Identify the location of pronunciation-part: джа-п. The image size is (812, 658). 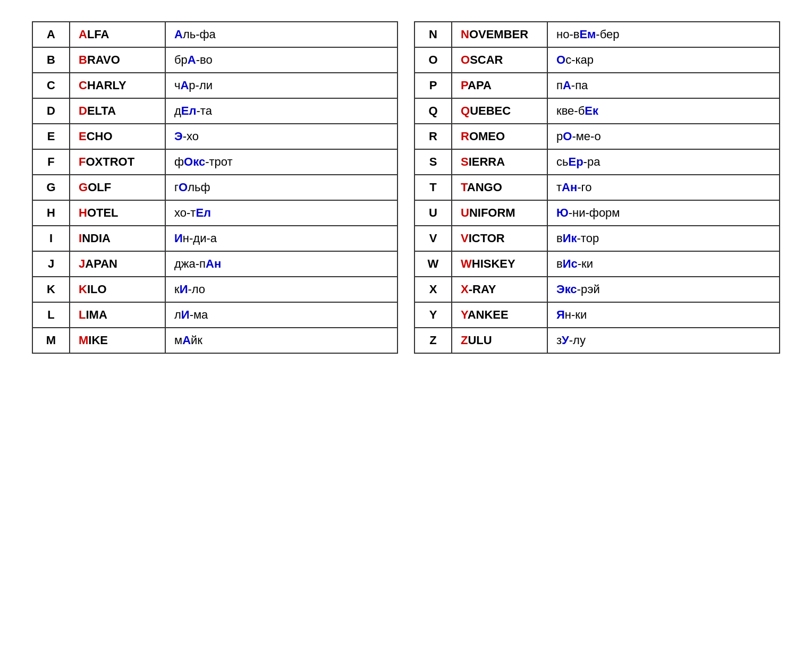
(190, 263).